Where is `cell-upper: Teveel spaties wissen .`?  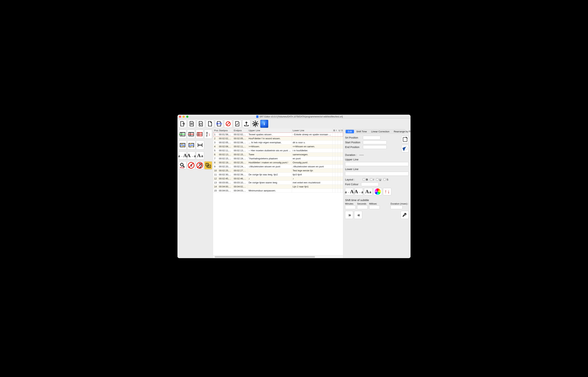
cell-upper: Teveel spaties wissen . is located at coordinates (270, 135).